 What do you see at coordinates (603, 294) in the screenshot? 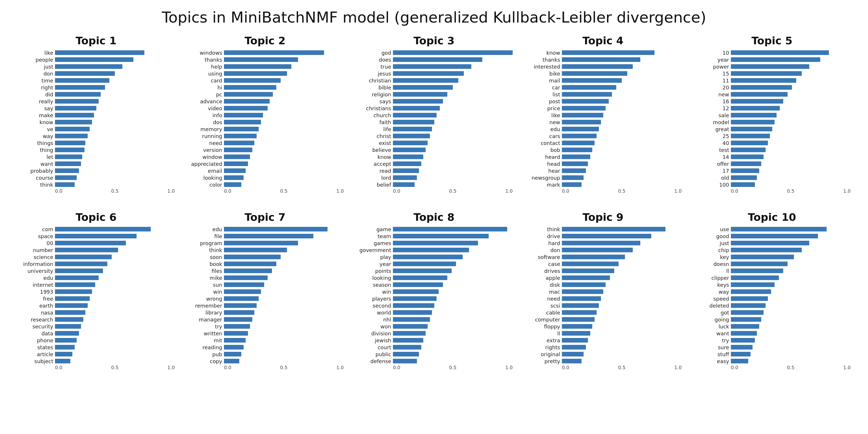
I see `topic-panel-topic-9: Topic 9thinkdriveharddonsoftwarecasedriv…` at bounding box center [603, 294].